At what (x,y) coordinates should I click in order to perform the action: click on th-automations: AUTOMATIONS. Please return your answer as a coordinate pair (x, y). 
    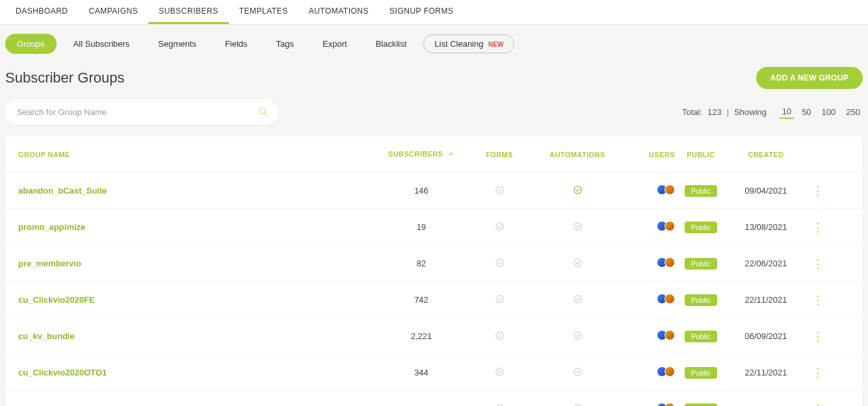
    Looking at the image, I should click on (577, 155).